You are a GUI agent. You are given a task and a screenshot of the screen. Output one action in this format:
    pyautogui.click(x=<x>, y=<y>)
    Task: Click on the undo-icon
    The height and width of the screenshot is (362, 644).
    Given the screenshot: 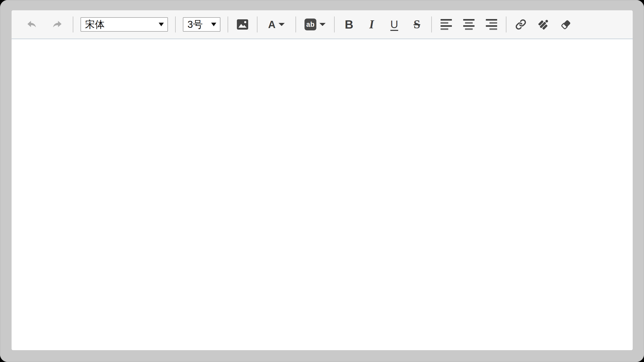 What is the action you would take?
    pyautogui.click(x=32, y=24)
    